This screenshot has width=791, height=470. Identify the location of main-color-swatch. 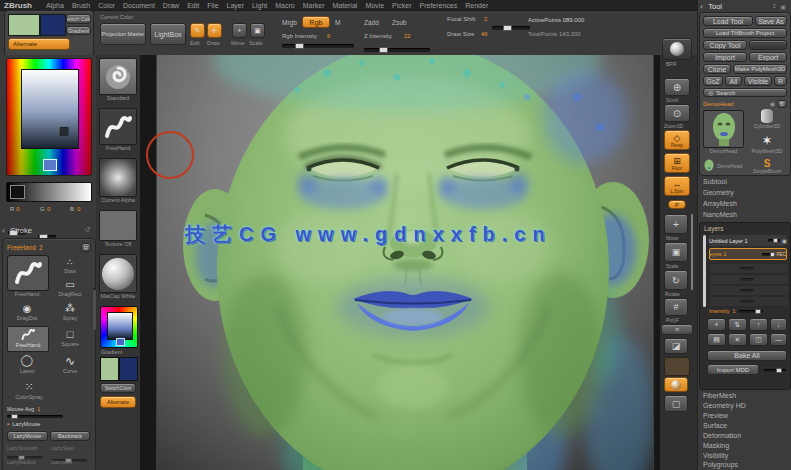
(24, 25).